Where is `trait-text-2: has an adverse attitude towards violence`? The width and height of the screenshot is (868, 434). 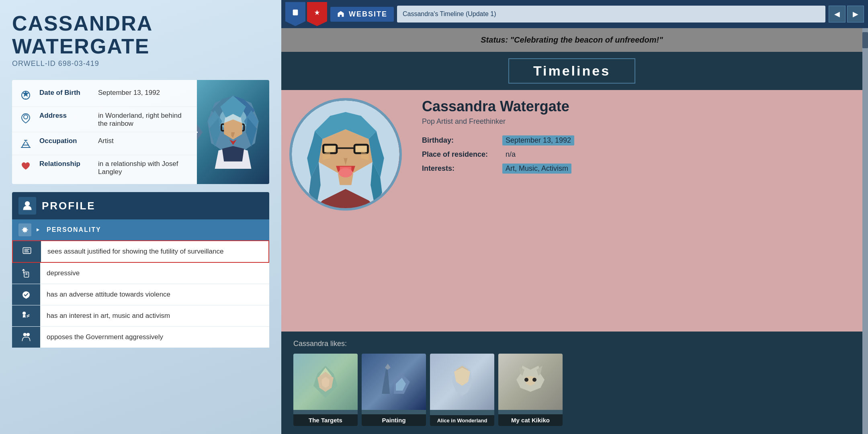 trait-text-2: has an adverse attitude towards violence is located at coordinates (155, 295).